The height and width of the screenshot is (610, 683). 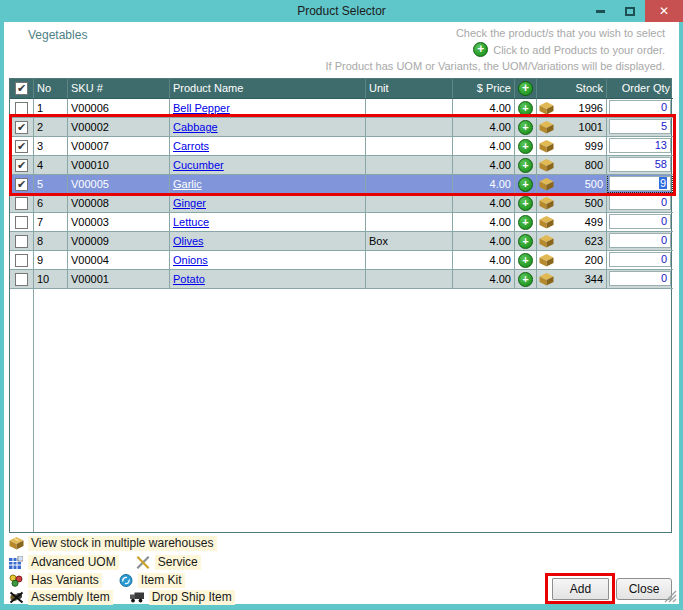 What do you see at coordinates (630, 11) in the screenshot?
I see `maximize-button` at bounding box center [630, 11].